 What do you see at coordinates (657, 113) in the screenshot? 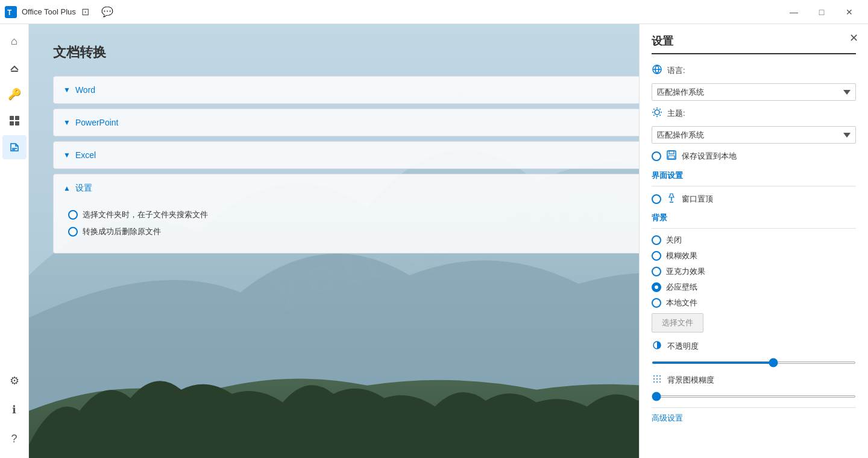
I see `theme-icon` at bounding box center [657, 113].